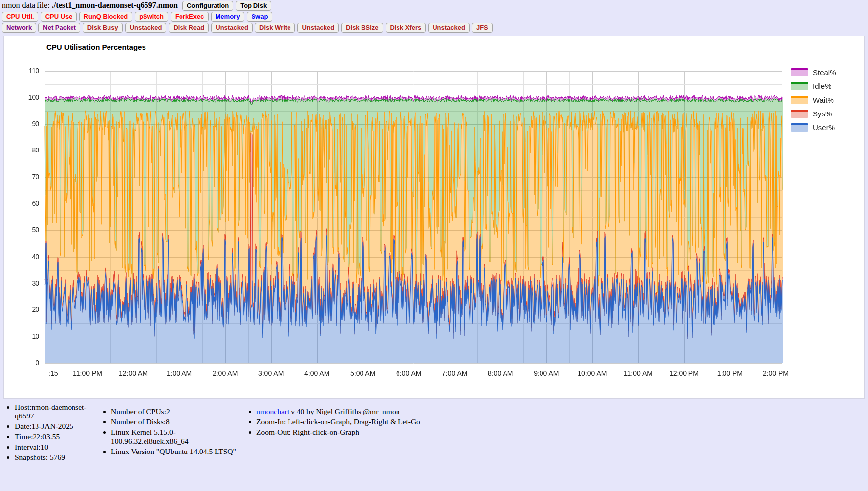 This screenshot has height=491, width=868. What do you see at coordinates (151, 17) in the screenshot?
I see `button-pswitch: pSwitch` at bounding box center [151, 17].